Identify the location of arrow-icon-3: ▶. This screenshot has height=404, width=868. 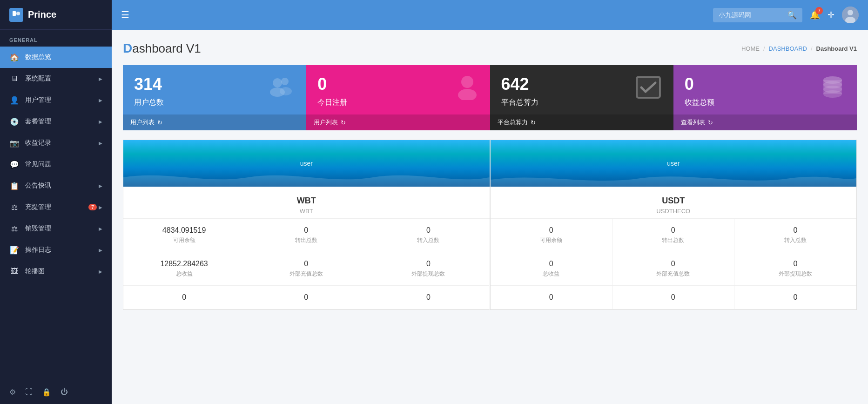
(101, 122).